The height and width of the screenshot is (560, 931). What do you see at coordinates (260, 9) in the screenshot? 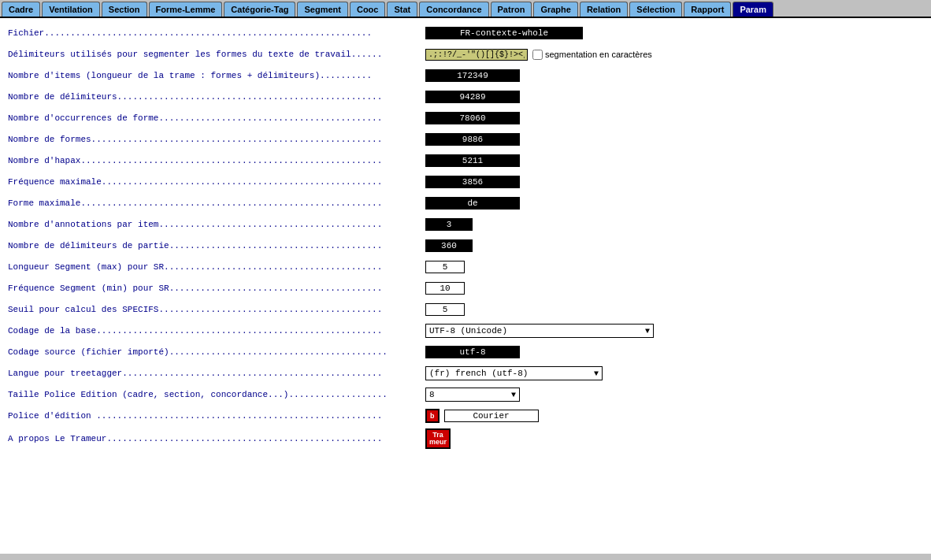
I see `tab-cat-gorie-tag: Catégorie-Tag` at bounding box center [260, 9].